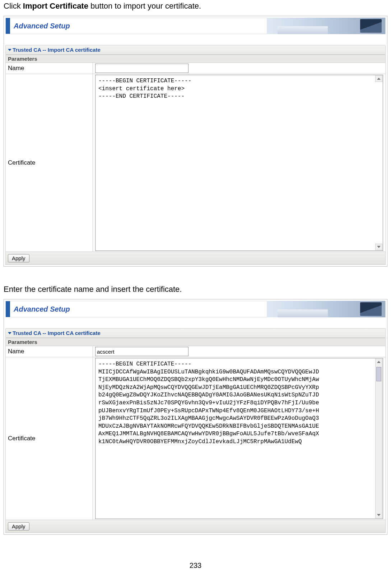  I want to click on instruction-text-2: Enter the certificate name and insert th…, so click(195, 289).